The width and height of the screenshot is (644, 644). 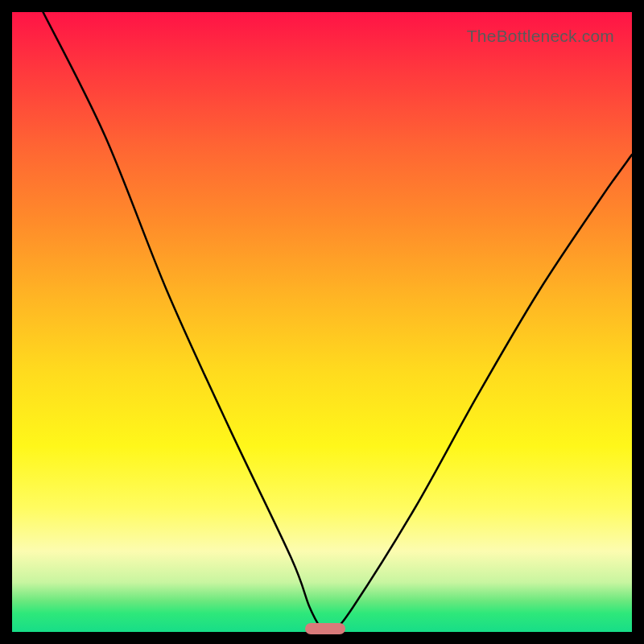 I want to click on optimum-marker, so click(x=325, y=629).